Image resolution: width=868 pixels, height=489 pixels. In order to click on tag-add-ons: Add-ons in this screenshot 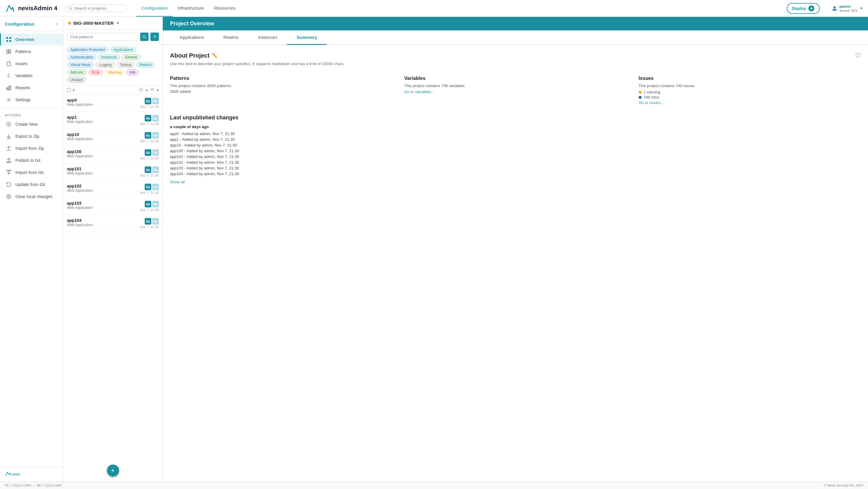, I will do `click(77, 72)`.